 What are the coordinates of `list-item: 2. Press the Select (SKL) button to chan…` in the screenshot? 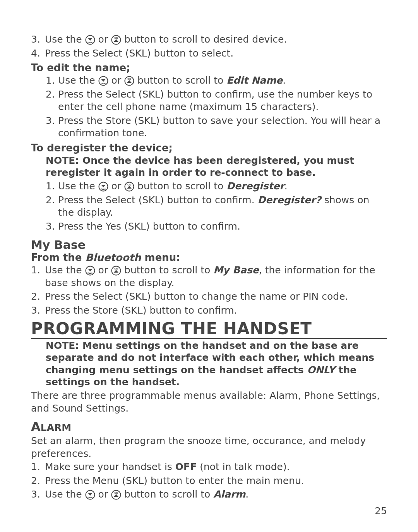 It's located at (209, 297).